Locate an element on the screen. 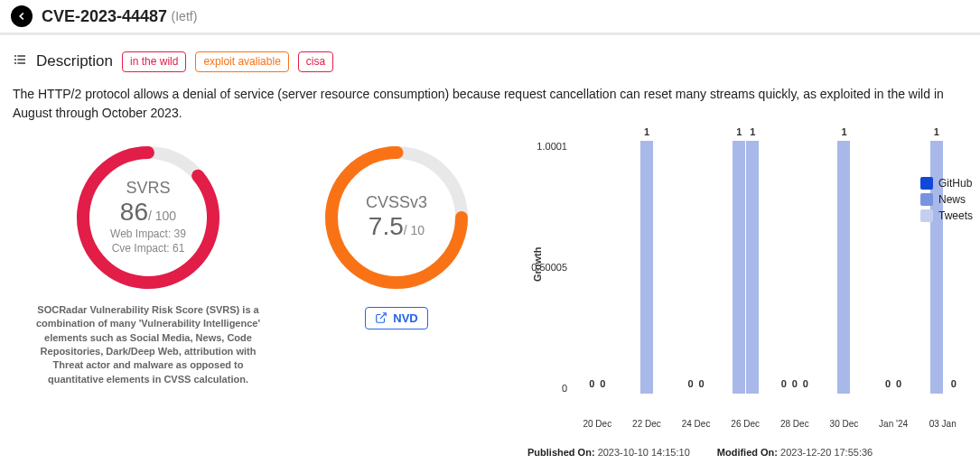 The image size is (980, 464). section-title: Description is located at coordinates (74, 61).